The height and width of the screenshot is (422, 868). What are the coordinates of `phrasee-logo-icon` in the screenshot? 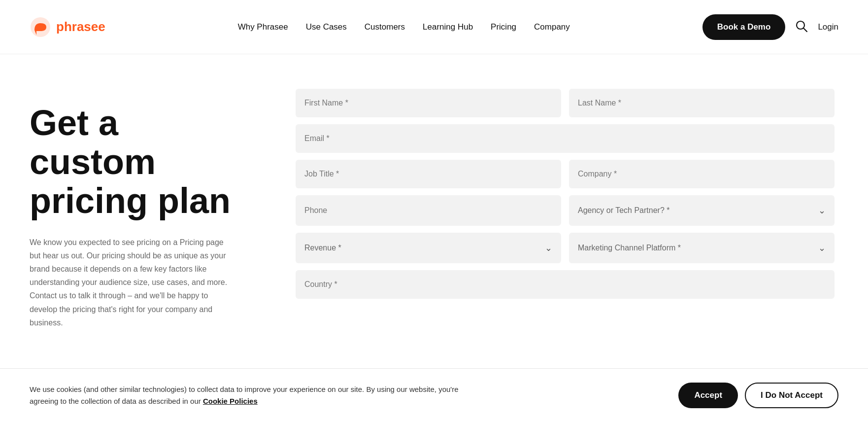 It's located at (40, 27).